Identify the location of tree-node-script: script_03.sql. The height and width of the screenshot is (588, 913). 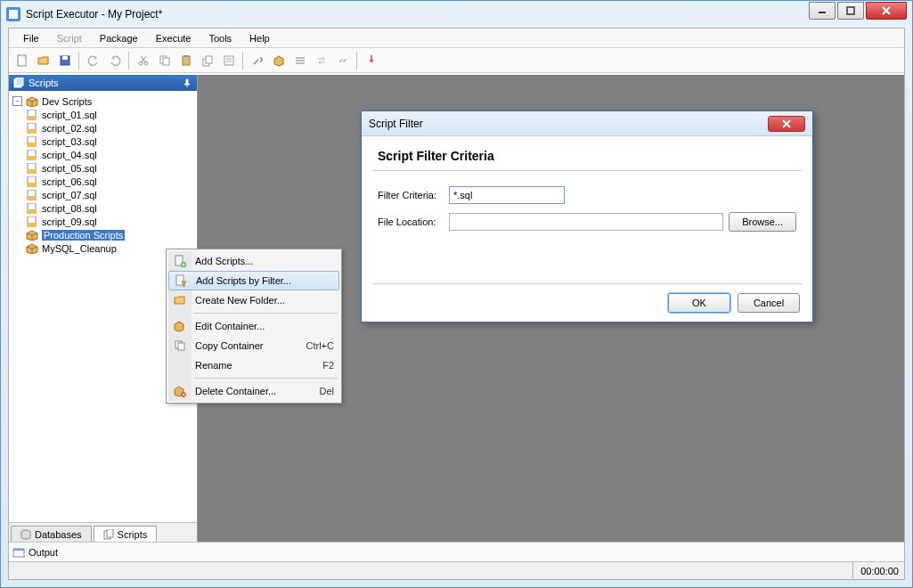
(103, 141).